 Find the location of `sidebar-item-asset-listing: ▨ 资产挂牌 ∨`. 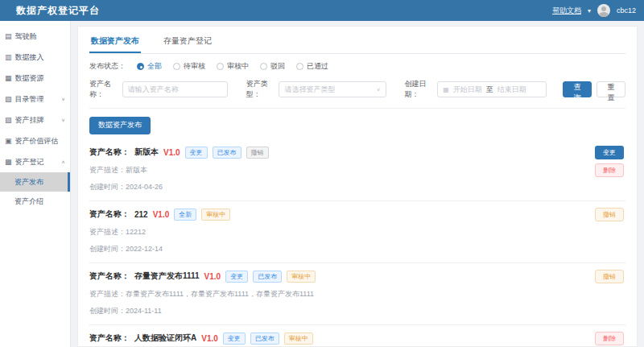

sidebar-item-asset-listing: ▨ 资产挂牌 ∨ is located at coordinates (35, 120).